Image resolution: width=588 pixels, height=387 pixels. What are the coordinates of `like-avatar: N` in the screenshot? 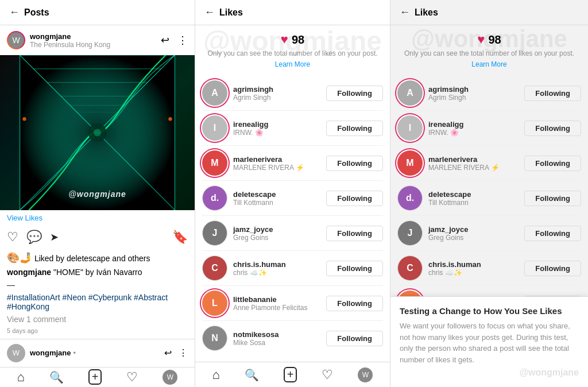 It's located at (215, 338).